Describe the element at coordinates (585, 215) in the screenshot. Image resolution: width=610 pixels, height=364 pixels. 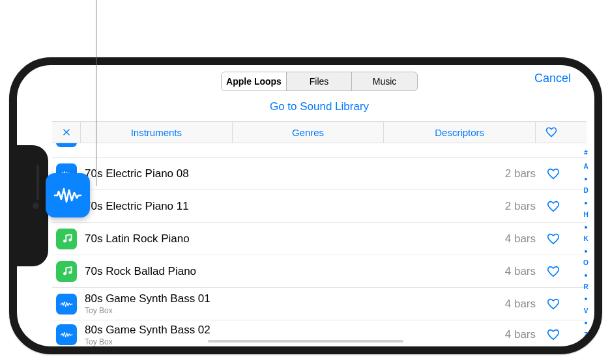
I see `index-letter: H` at that location.